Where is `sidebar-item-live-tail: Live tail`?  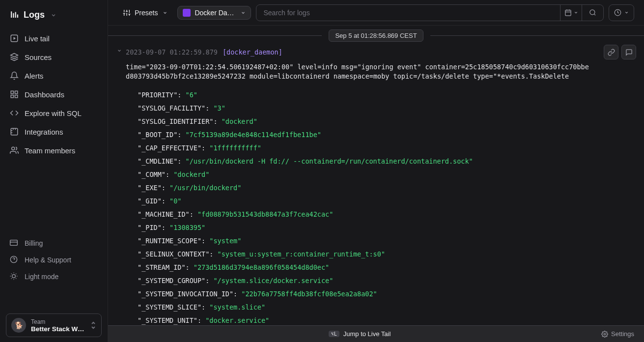 sidebar-item-live-tail: Live tail is located at coordinates (54, 38).